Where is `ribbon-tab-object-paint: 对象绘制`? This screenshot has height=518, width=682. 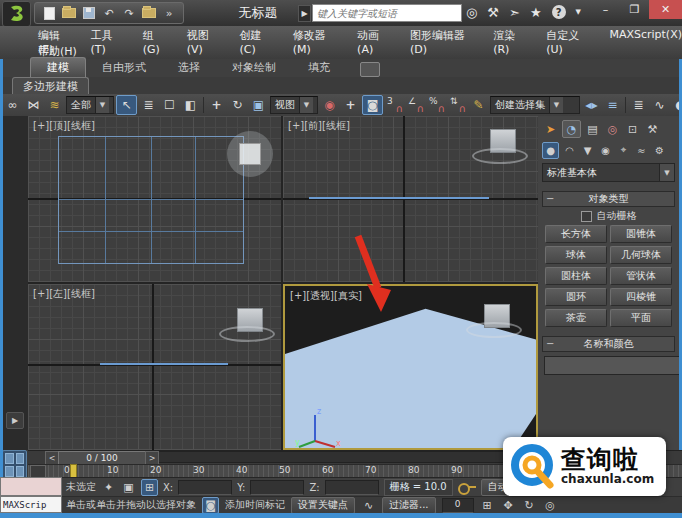
ribbon-tab-object-paint: 对象绘制 is located at coordinates (254, 68).